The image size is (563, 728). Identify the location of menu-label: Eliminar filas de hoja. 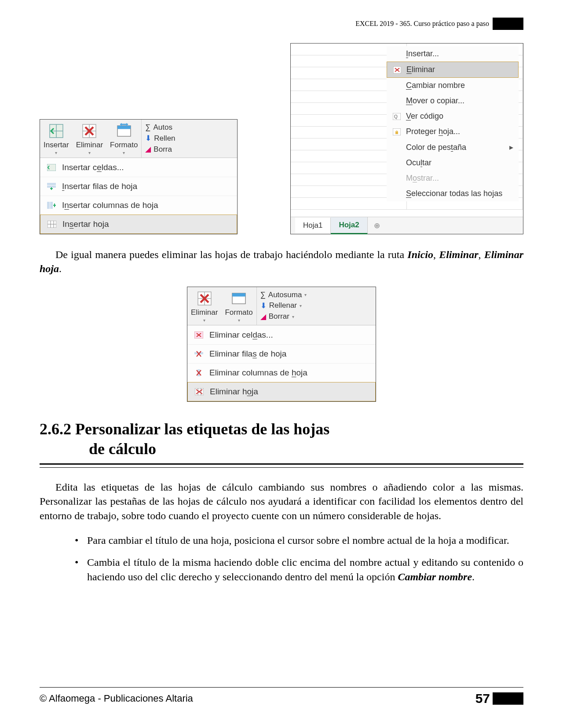
(248, 354).